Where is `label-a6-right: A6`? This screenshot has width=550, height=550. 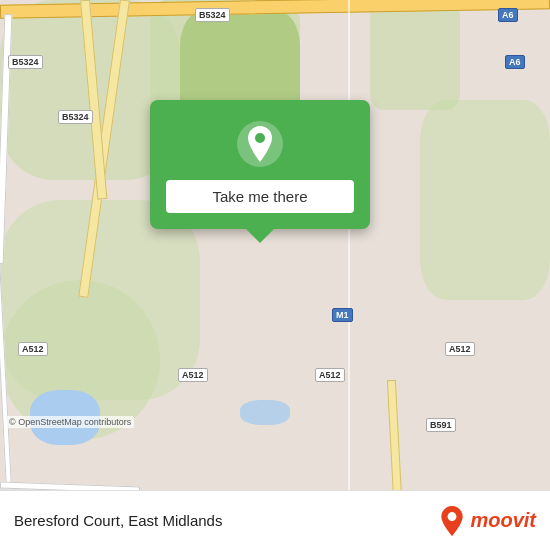 label-a6-right: A6 is located at coordinates (515, 62).